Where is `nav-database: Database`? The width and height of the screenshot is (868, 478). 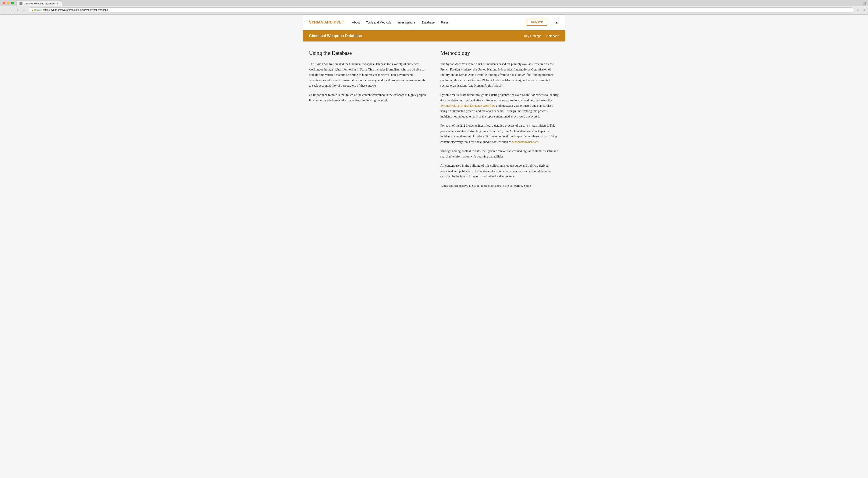 nav-database: Database is located at coordinates (428, 23).